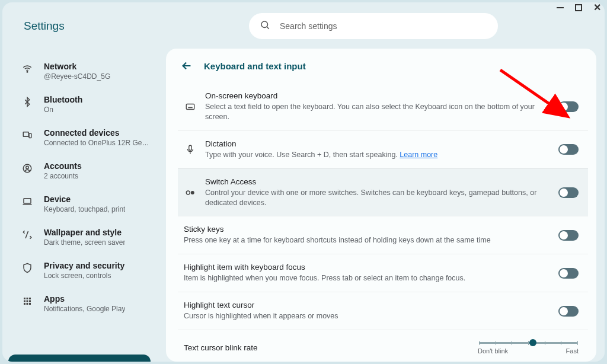 Image resolution: width=607 pixels, height=364 pixels. Describe the element at coordinates (373, 26) in the screenshot. I see `search-box` at that location.